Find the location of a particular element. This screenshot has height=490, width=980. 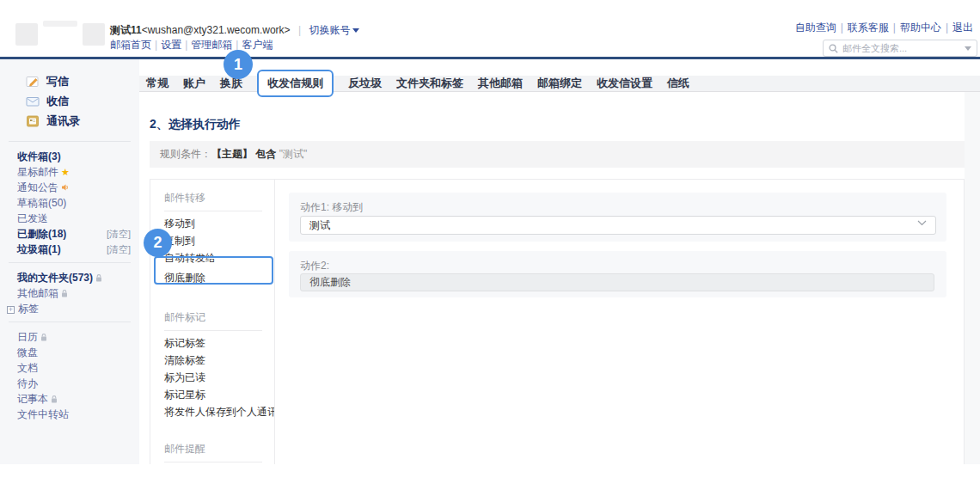

action2-card: 动作2: 彻底删除 is located at coordinates (617, 274).